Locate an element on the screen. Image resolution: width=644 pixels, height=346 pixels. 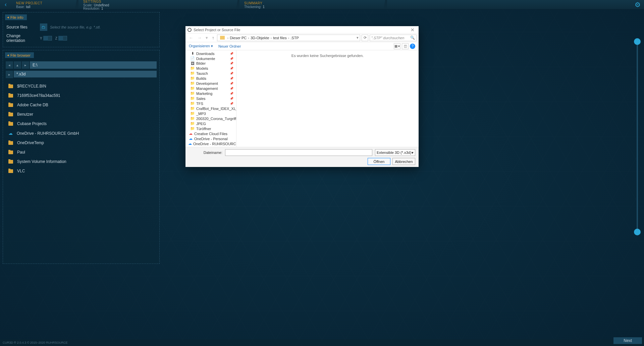
source-files-label: Source files is located at coordinates (23, 27).